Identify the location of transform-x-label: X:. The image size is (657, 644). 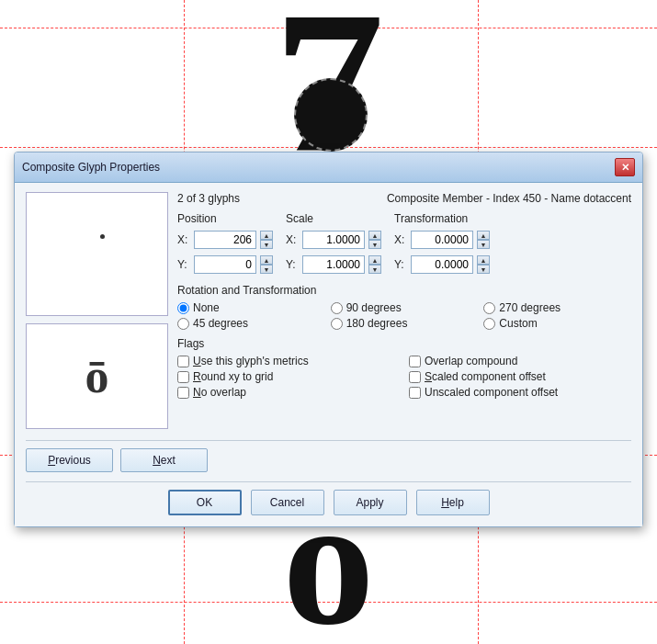
(401, 240).